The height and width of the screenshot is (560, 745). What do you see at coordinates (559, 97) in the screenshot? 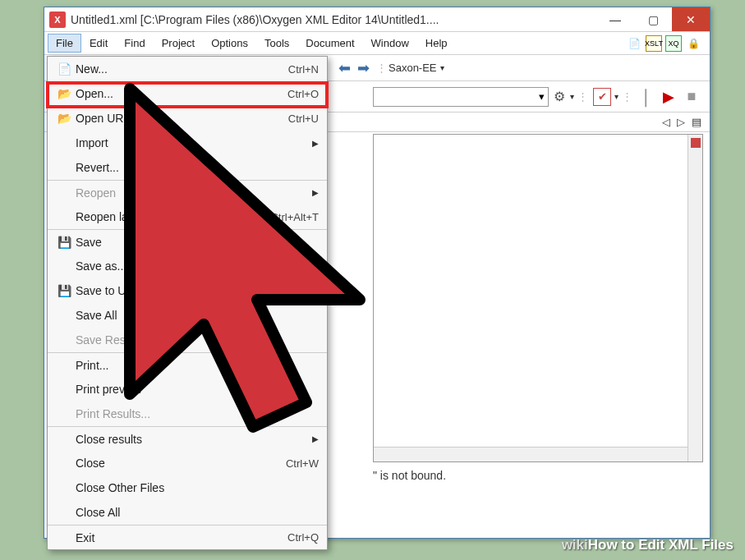
I see `gear-icon: ⚙` at bounding box center [559, 97].